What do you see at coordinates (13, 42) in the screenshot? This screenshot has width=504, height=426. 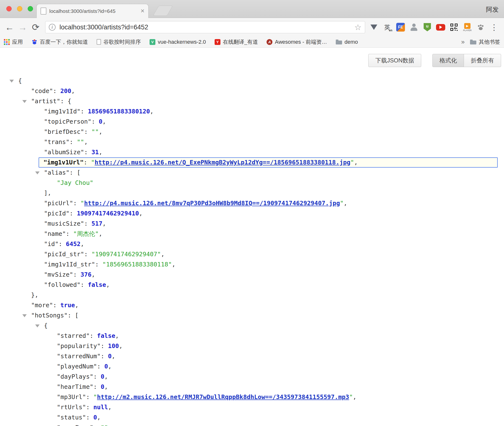 I see `bookmark-apps: 应用` at bounding box center [13, 42].